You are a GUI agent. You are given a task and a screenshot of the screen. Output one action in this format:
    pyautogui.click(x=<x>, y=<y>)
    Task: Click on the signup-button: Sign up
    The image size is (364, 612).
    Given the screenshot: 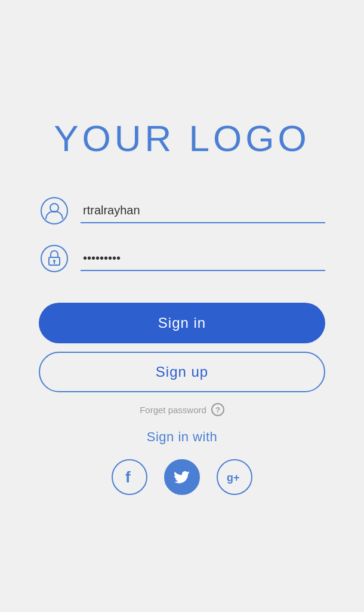 What is the action you would take?
    pyautogui.click(x=182, y=372)
    